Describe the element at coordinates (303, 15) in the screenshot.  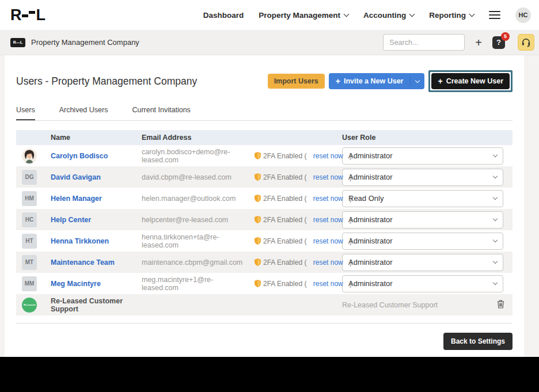
I see `nav-property-management: Property Management` at that location.